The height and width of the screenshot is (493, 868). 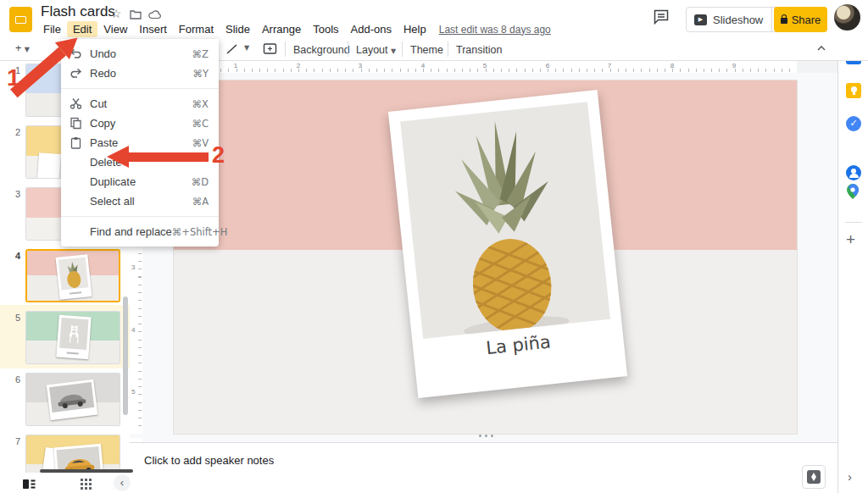 What do you see at coordinates (74, 273) in the screenshot?
I see `thumb-pineapple` at bounding box center [74, 273].